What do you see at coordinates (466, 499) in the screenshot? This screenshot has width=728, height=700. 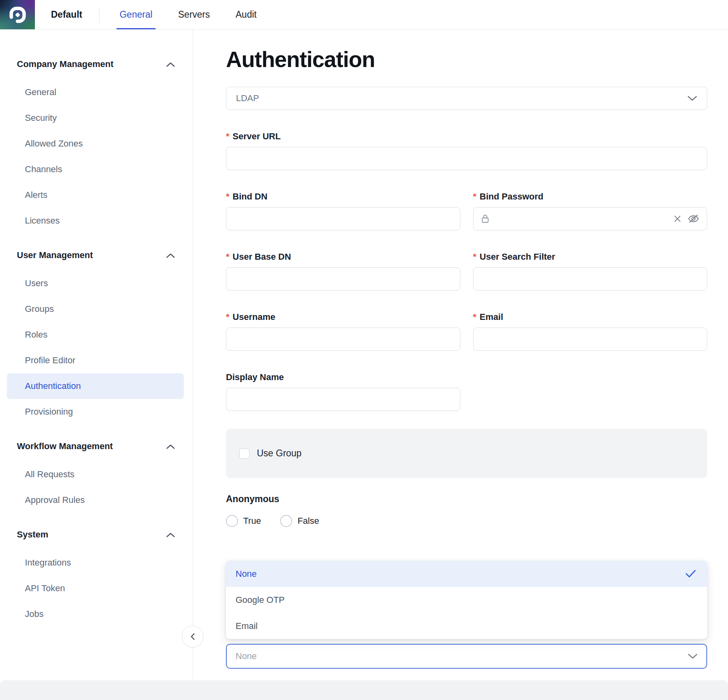 I see `anonymous-label: Anonymous` at bounding box center [466, 499].